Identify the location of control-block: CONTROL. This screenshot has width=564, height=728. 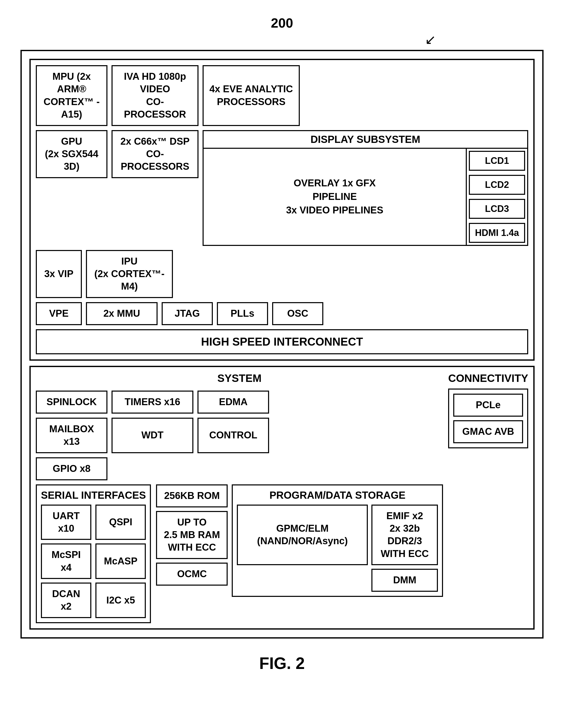
(233, 435).